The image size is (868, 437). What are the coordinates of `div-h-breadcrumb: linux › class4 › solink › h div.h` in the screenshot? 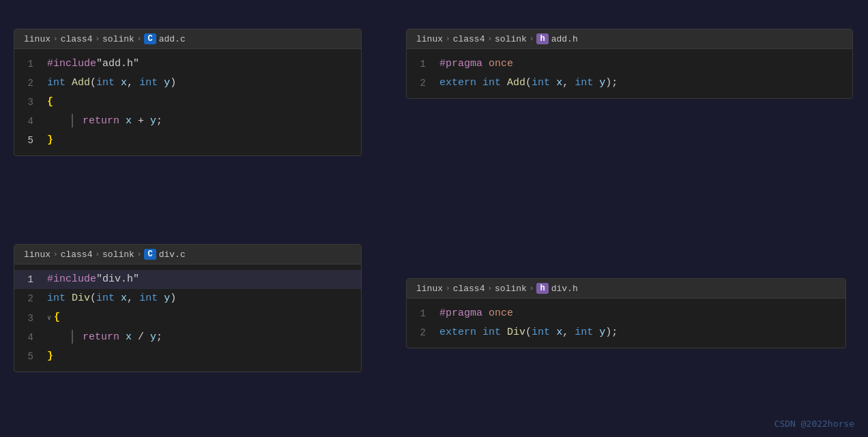 It's located at (626, 289).